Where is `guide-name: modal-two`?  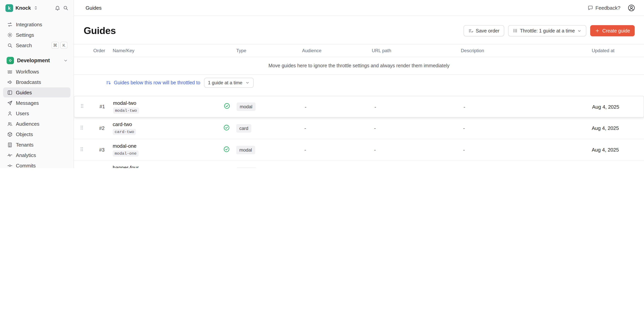 guide-name: modal-two is located at coordinates (168, 103).